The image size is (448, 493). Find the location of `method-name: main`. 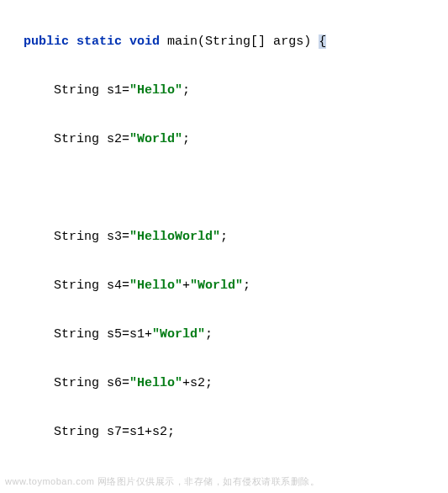

method-name: main is located at coordinates (182, 42).